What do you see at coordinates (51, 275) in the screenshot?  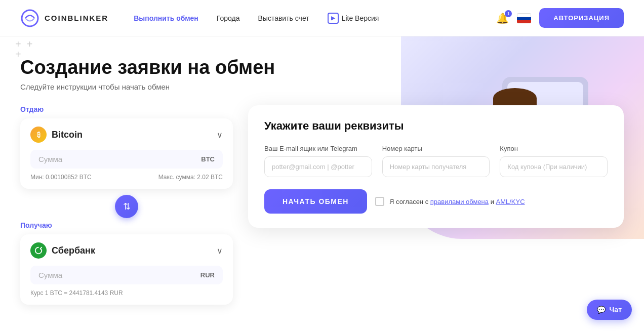 I see `receive-amount-label: Сумма` at bounding box center [51, 275].